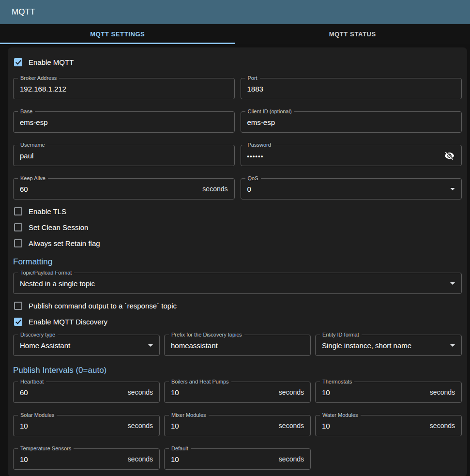 The image size is (470, 476). Describe the element at coordinates (388, 392) in the screenshot. I see `thermostats-interval-field: Thermostats 10 seconds` at that location.